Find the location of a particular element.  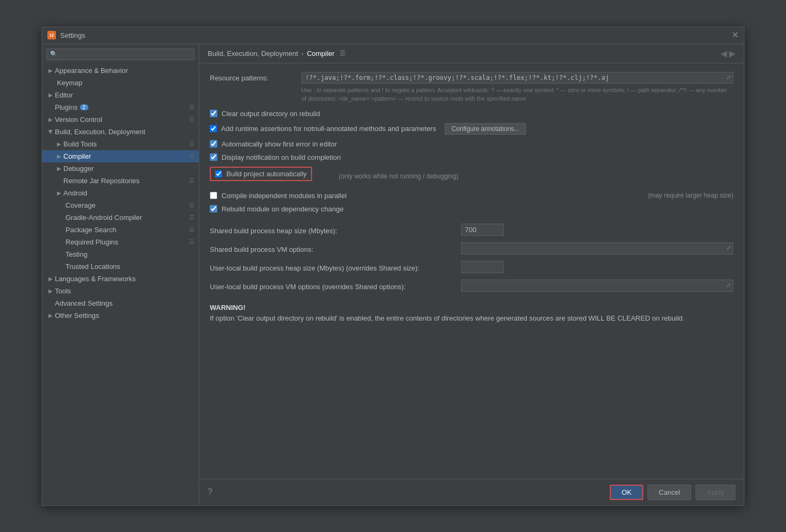

sidebar-item-label: Advanced Settings is located at coordinates (84, 304).